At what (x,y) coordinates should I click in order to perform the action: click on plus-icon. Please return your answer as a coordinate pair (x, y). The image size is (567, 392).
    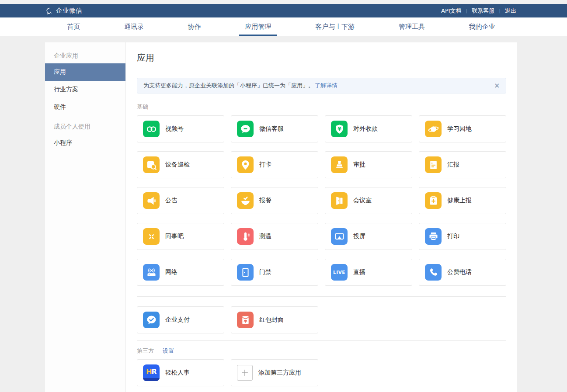
    Looking at the image, I should click on (245, 373).